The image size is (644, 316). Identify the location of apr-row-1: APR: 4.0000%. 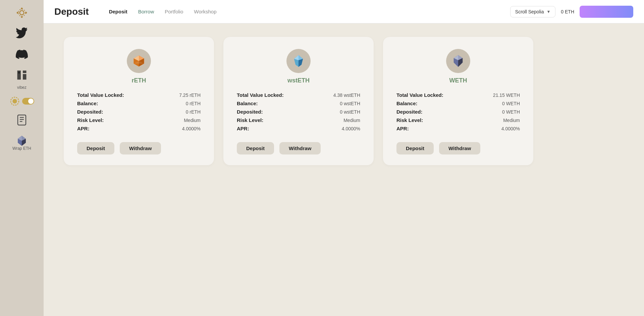
(299, 129).